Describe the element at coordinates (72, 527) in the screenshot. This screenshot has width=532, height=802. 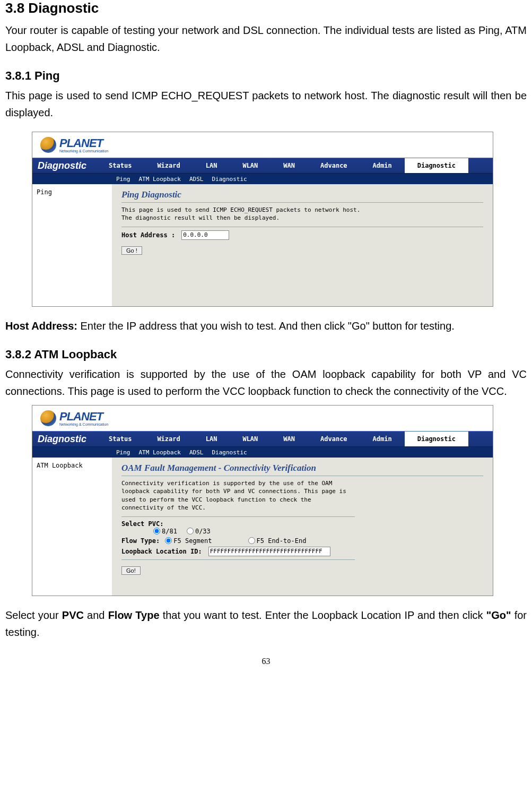
I see `sidebar: ATM Loopback` at that location.